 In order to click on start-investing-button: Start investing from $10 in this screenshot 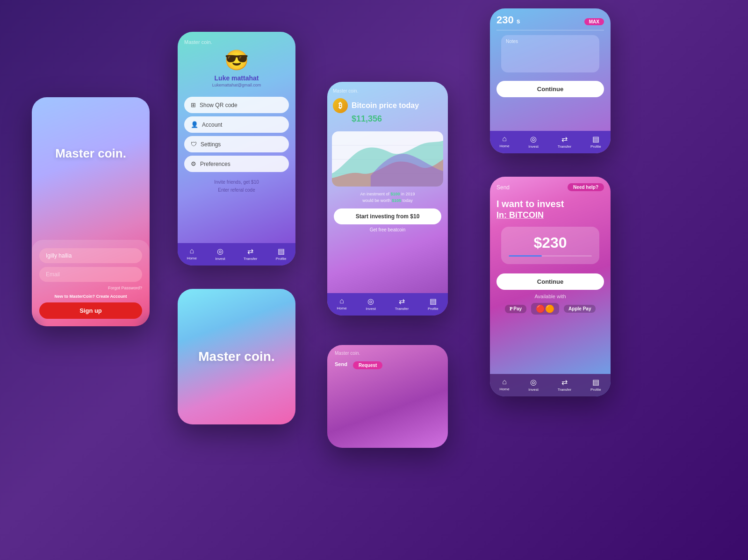, I will do `click(388, 216)`.